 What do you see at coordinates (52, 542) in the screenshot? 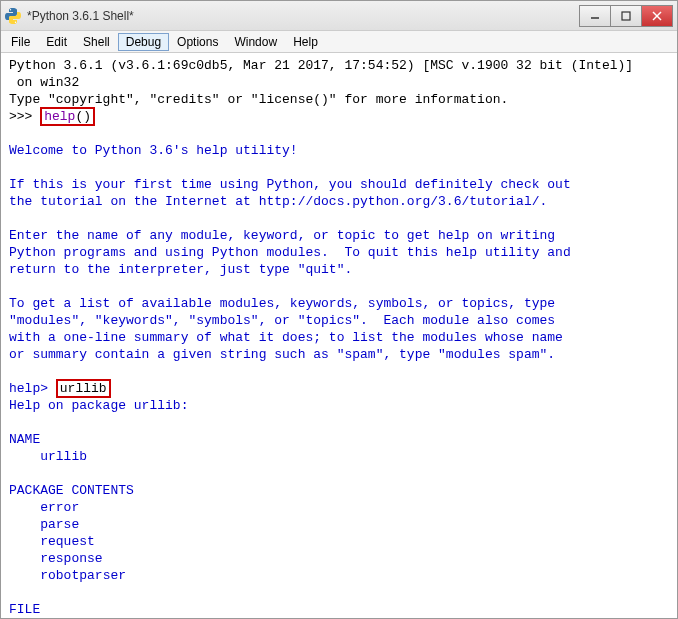
I see `pkg-item: request` at bounding box center [52, 542].